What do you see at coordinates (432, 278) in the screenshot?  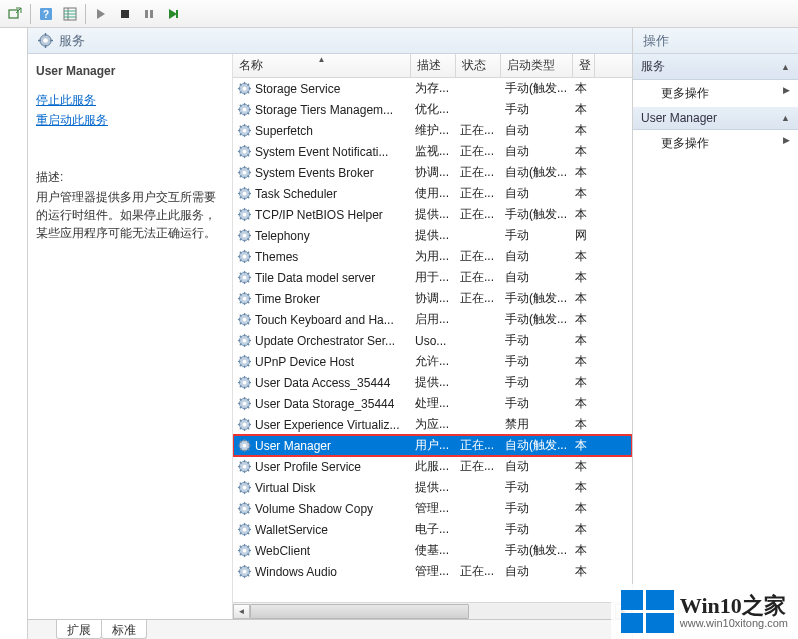 I see `table-row: Tile Data model server用于...正在...自动本` at bounding box center [432, 278].